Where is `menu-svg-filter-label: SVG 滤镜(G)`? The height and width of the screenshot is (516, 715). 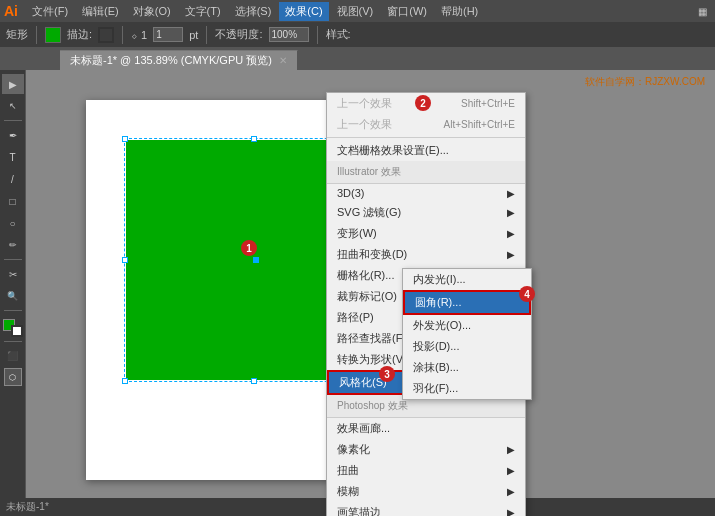
menu-svg-filter-label: SVG 滤镜(G) is located at coordinates (369, 212).